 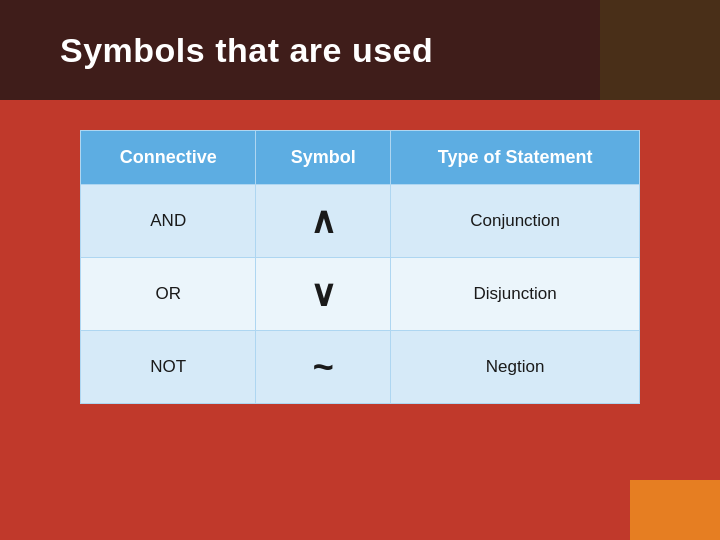 What do you see at coordinates (168, 294) in the screenshot?
I see `cell-connective-or: OR` at bounding box center [168, 294].